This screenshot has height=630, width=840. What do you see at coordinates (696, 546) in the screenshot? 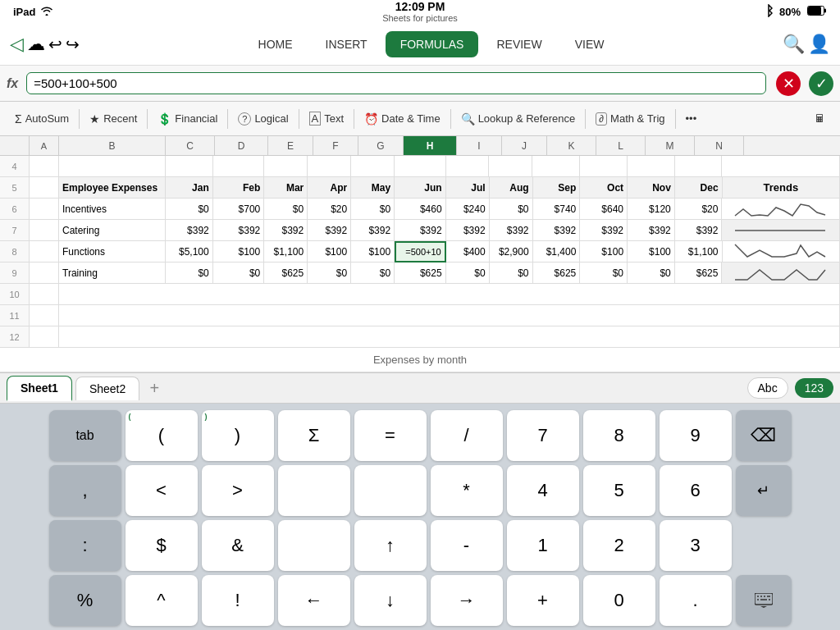
I see `three-key: 3` at bounding box center [696, 546].